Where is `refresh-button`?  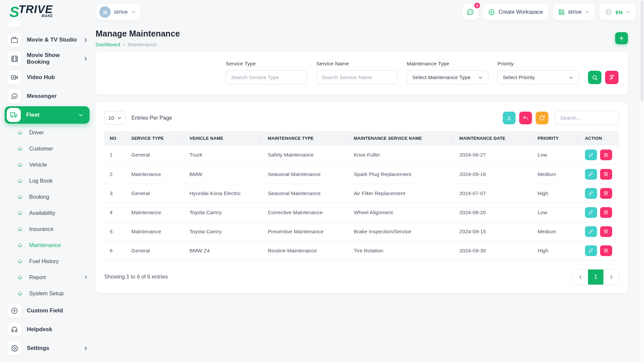
refresh-button is located at coordinates (542, 118).